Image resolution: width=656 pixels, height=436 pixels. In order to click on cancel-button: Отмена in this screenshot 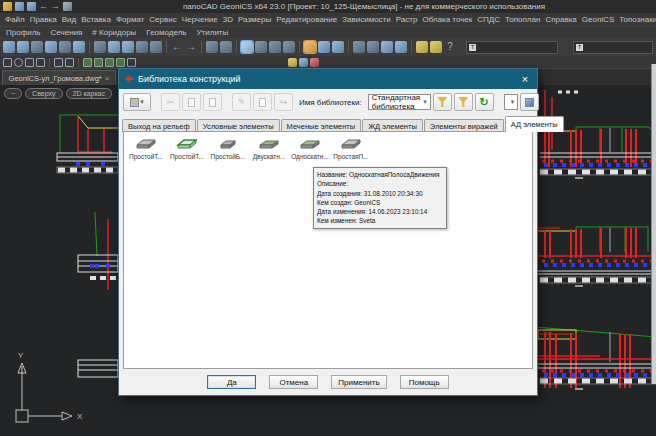, I will do `click(294, 382)`.